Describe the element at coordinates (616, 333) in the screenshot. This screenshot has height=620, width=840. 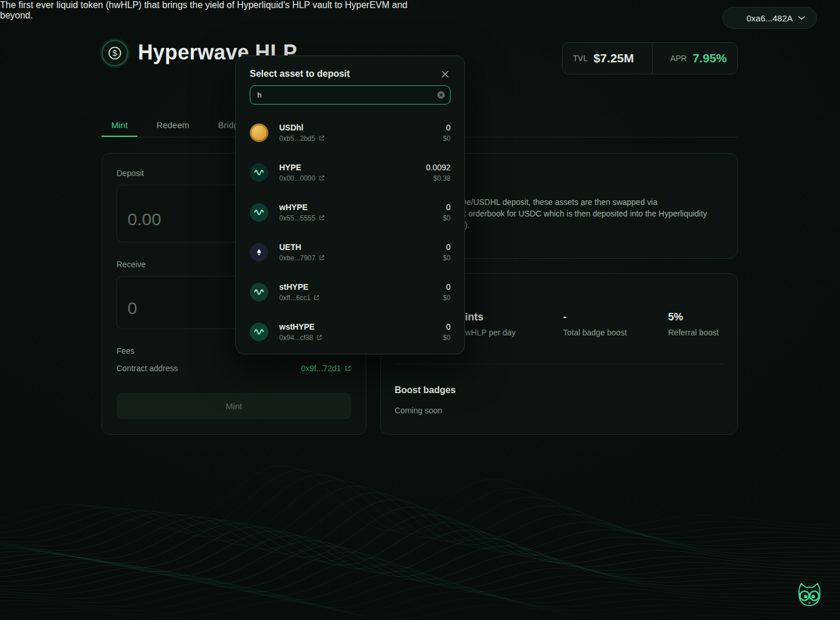
I see `badge-boost-label: Total badge boost` at that location.